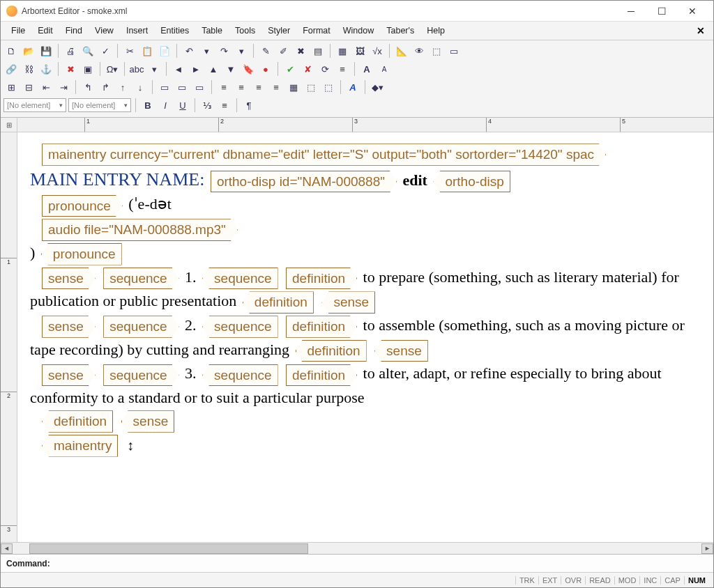  I want to click on link-icon: 🔗, so click(11, 69).